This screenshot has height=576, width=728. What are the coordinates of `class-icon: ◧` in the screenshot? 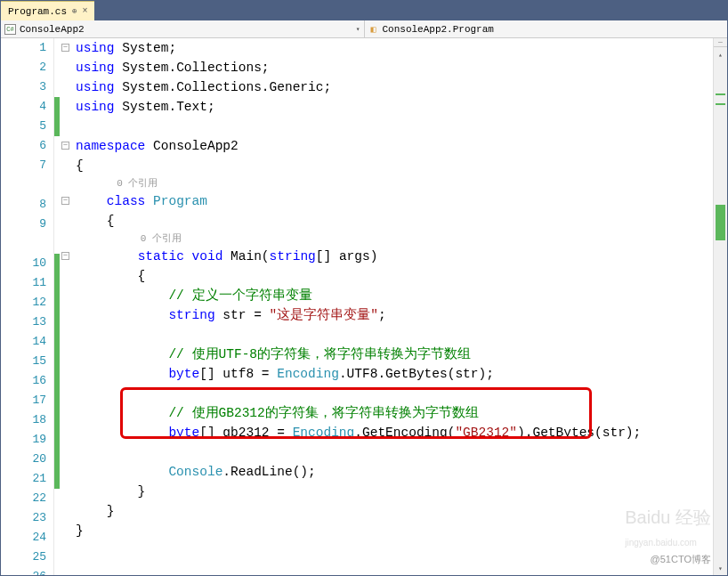 It's located at (374, 29).